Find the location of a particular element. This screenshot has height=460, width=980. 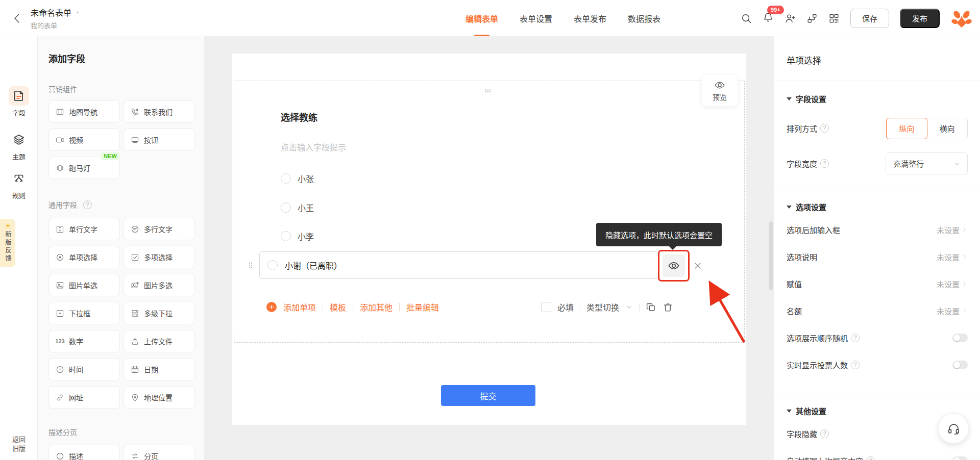

save-button: 保存 is located at coordinates (870, 18).